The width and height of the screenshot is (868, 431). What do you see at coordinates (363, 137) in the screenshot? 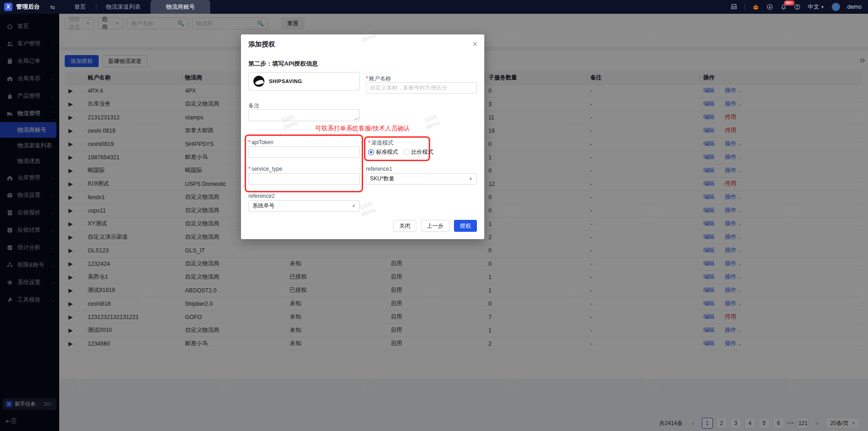
I see `add-auth-modal: 添加授权 ✕ 第二步：填写API授权信息 SHIPSAVING 账户名称 自定义…` at bounding box center [363, 137].